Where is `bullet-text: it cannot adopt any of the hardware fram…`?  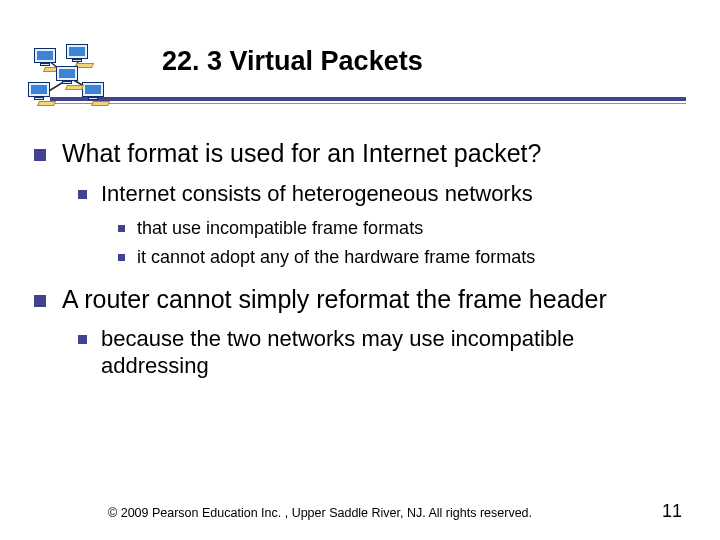
bullet-text: it cannot adopt any of the hardware fram… is located at coordinates (336, 257).